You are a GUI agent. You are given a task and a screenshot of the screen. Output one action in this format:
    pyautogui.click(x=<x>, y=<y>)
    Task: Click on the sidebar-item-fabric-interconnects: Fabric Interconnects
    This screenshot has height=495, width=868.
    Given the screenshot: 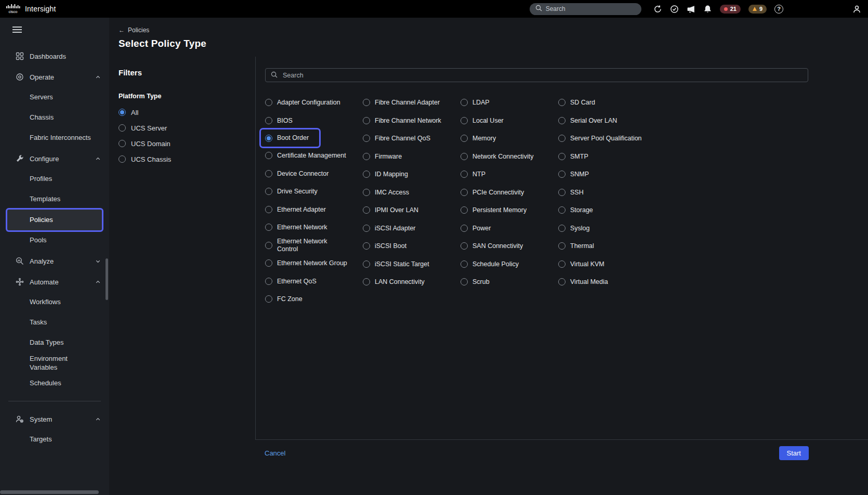 What is the action you would take?
    pyautogui.click(x=55, y=138)
    